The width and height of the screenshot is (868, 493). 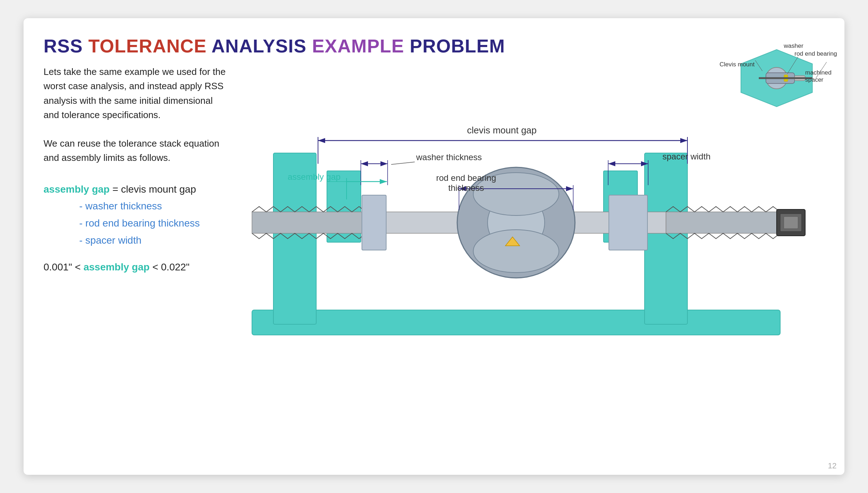 I want to click on label-assembly-gap: assembly gap, so click(x=314, y=177).